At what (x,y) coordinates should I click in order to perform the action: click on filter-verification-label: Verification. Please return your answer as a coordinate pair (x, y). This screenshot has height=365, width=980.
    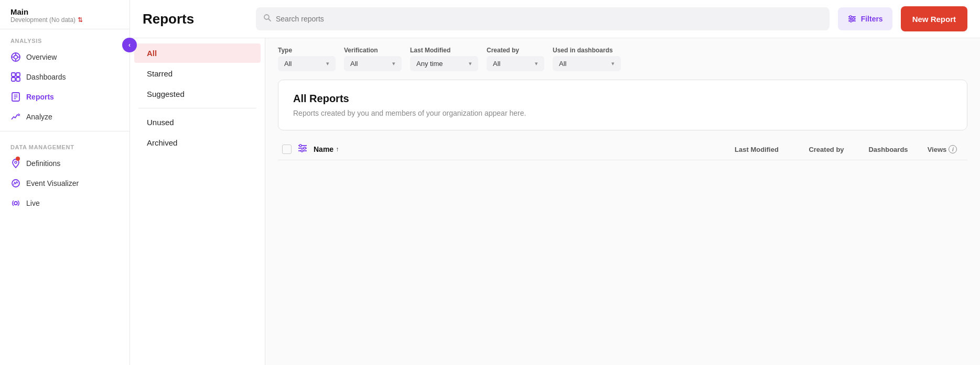
    Looking at the image, I should click on (373, 50).